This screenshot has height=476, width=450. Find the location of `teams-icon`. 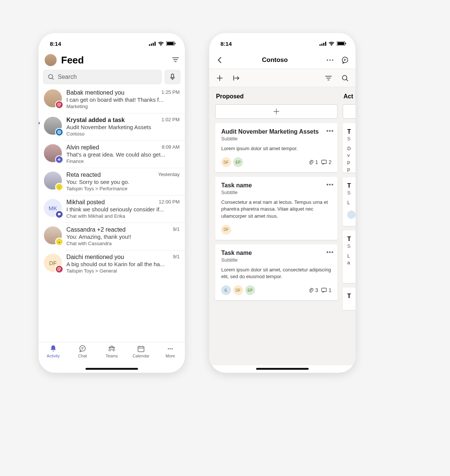

teams-icon is located at coordinates (112, 349).